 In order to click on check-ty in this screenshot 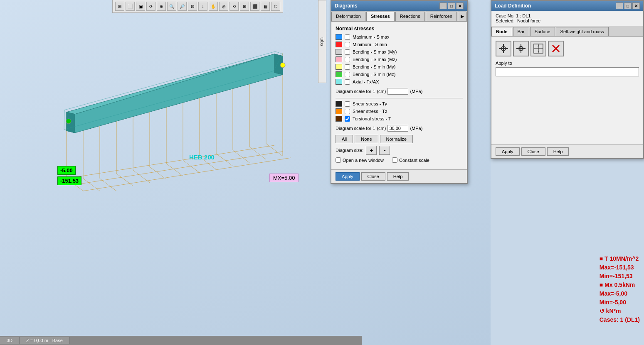, I will do `click(348, 104)`.